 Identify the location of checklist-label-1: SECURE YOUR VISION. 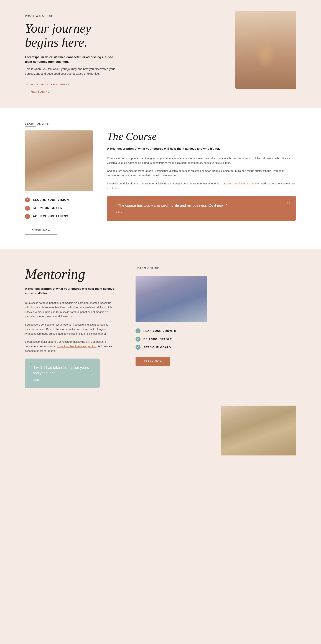
(51, 200).